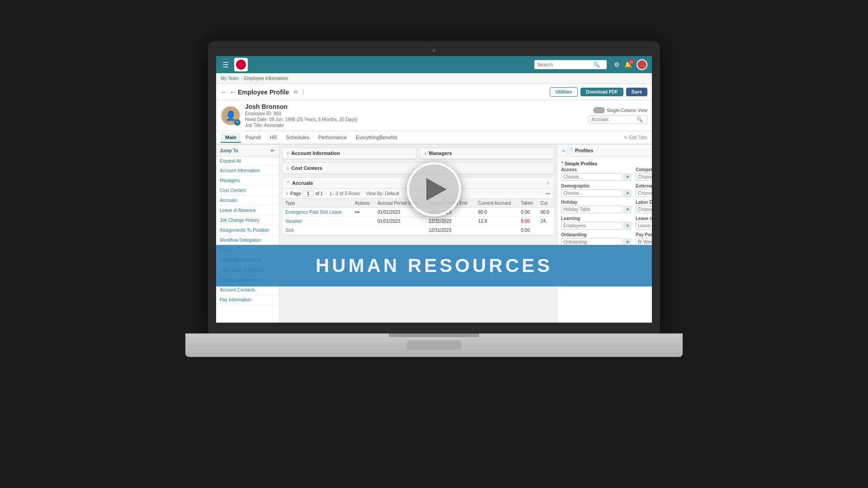 The width and height of the screenshot is (868, 488). What do you see at coordinates (434, 335) in the screenshot?
I see `laptop-hinge` at bounding box center [434, 335].